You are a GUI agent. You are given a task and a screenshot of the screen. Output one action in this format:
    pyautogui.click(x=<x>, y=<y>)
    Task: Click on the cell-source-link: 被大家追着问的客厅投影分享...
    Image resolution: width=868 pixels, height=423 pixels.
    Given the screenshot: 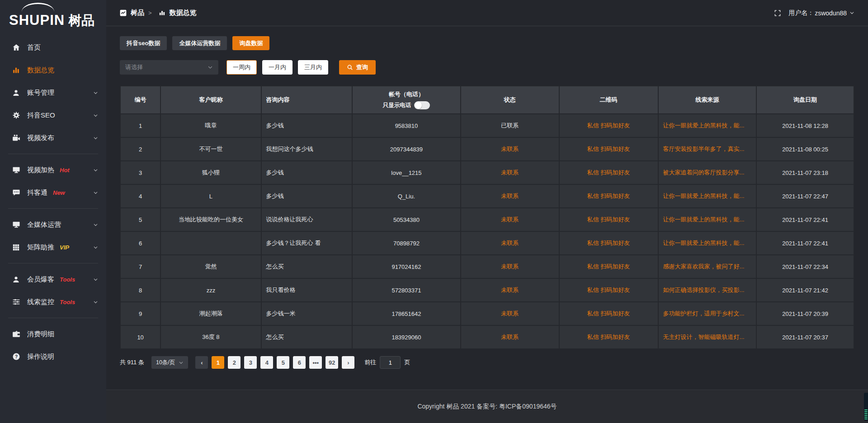 What is the action you would take?
    pyautogui.click(x=707, y=173)
    